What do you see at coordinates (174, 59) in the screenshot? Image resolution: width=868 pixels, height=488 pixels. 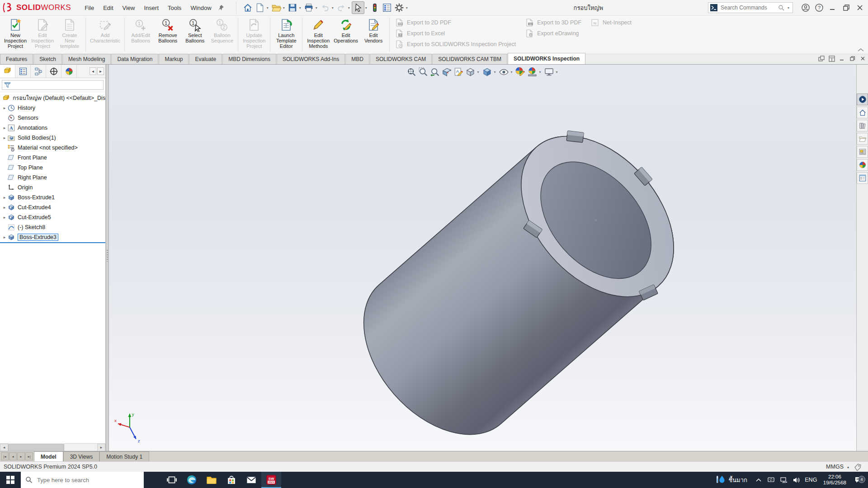 I see `tab-markup: Markup` at bounding box center [174, 59].